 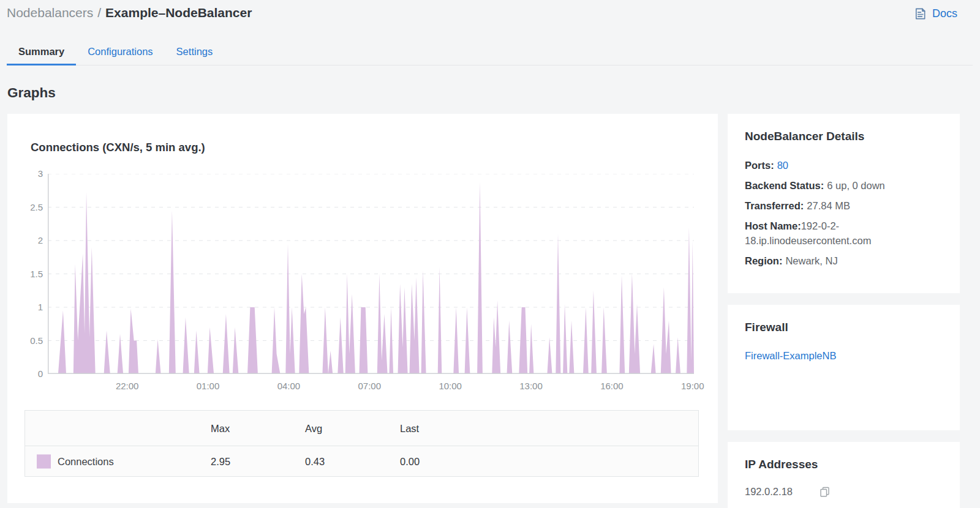 I want to click on detail-row-hostname: Host Name:192-0-2-18.ip.linodeuserconten…, so click(x=844, y=233).